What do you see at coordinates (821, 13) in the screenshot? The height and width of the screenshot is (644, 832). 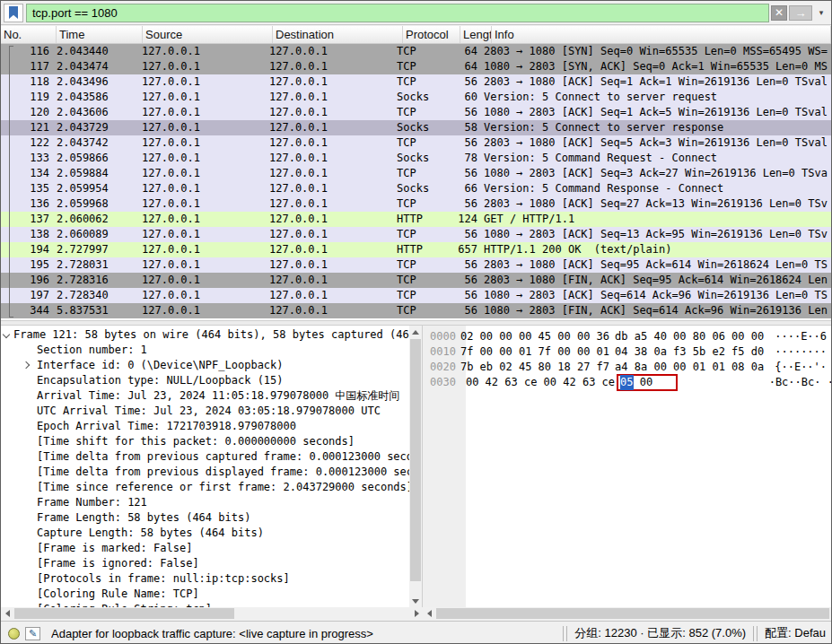 I see `filter-dropdown-button: ▾` at bounding box center [821, 13].